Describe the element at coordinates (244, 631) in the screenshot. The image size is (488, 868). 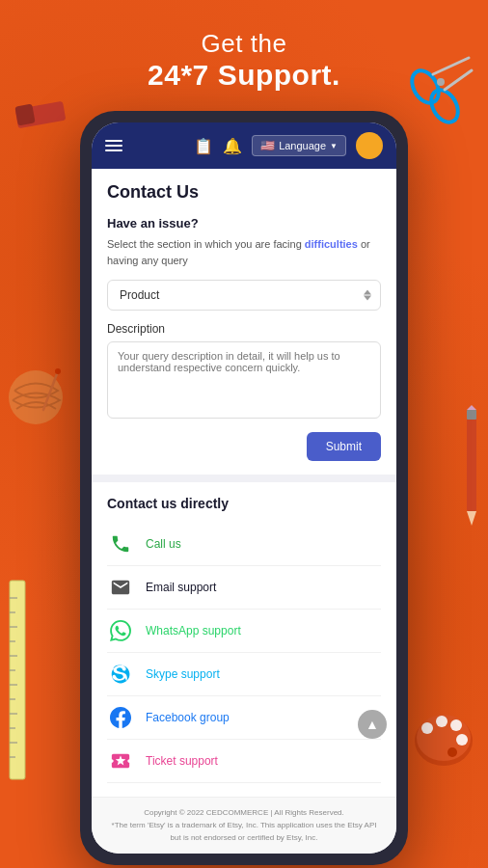
I see `whatsapp-support-item: WhatsApp support` at that location.